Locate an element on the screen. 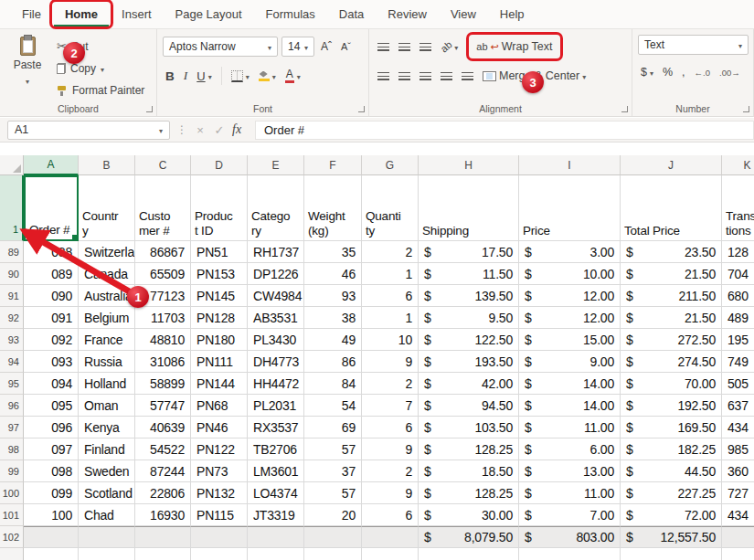 The width and height of the screenshot is (754, 560). cell-F99: 37 is located at coordinates (333, 471).